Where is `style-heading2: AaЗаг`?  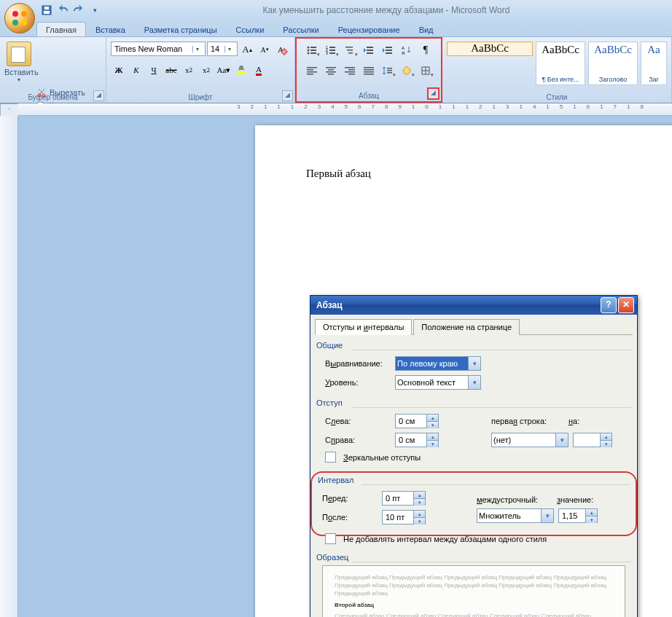
style-heading2: AaЗаг is located at coordinates (654, 63).